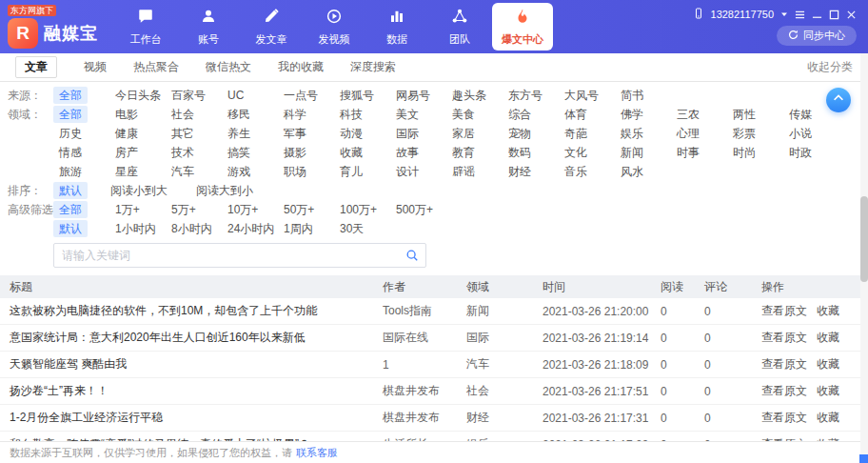 This screenshot has width=868, height=463. Describe the element at coordinates (127, 114) in the screenshot. I see `filter-option: 电影` at that location.